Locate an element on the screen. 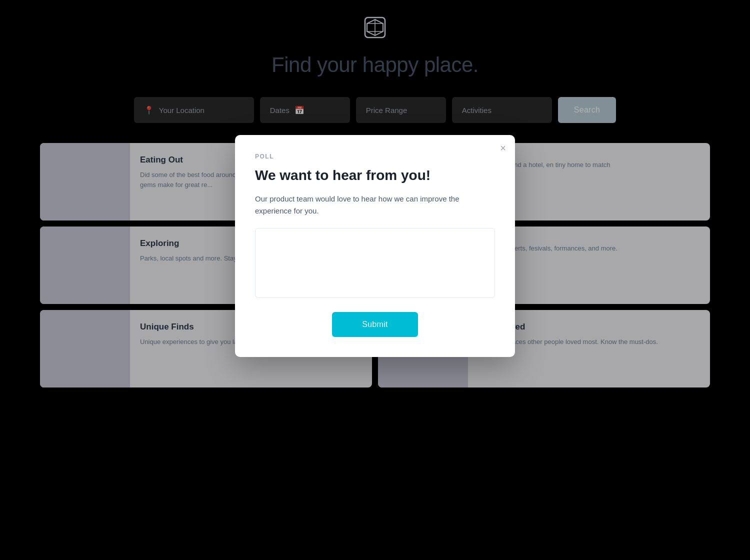 The height and width of the screenshot is (560, 750). modal-tag: POLL is located at coordinates (375, 156).